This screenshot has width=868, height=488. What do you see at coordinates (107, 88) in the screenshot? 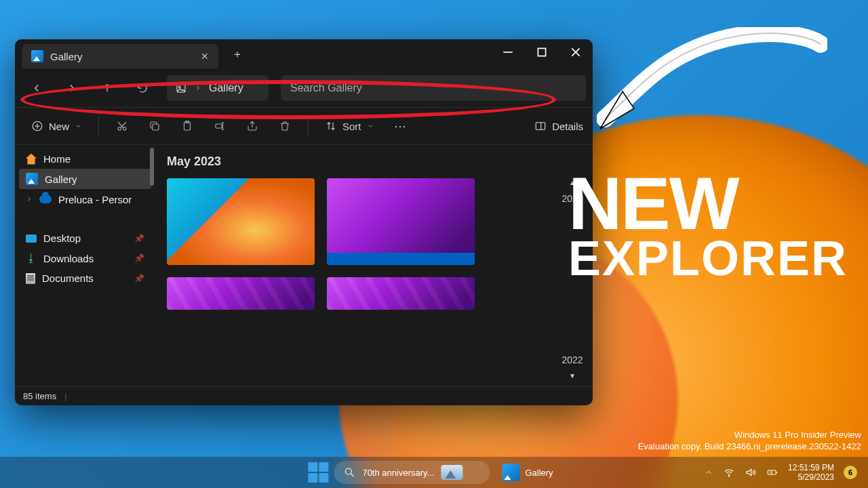
I see `up-button` at bounding box center [107, 88].